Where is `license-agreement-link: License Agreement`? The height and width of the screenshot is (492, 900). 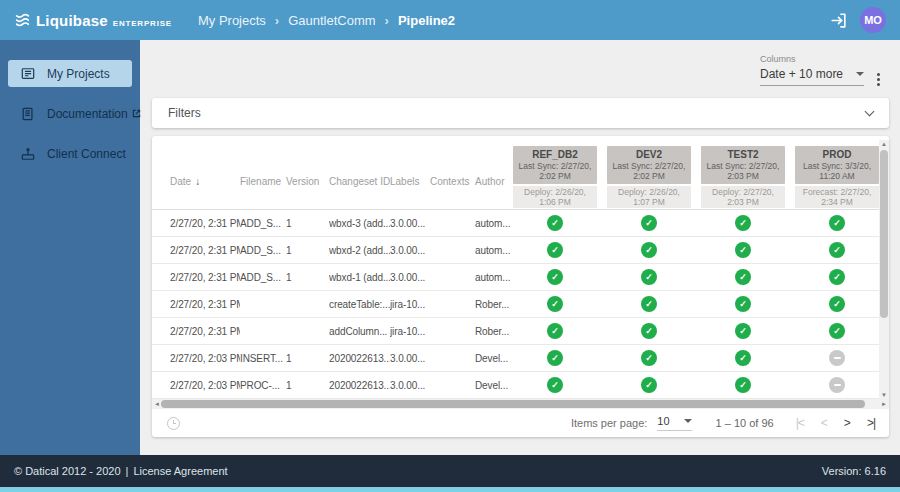 license-agreement-link: License Agreement is located at coordinates (180, 471).